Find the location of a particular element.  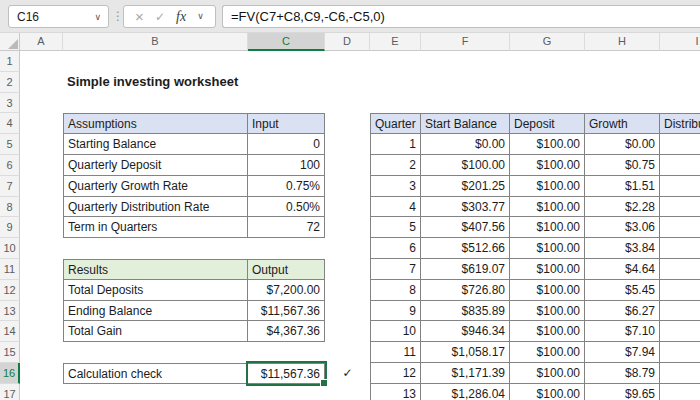

quarterly-table-cell-G15: $100.00 is located at coordinates (548, 352).